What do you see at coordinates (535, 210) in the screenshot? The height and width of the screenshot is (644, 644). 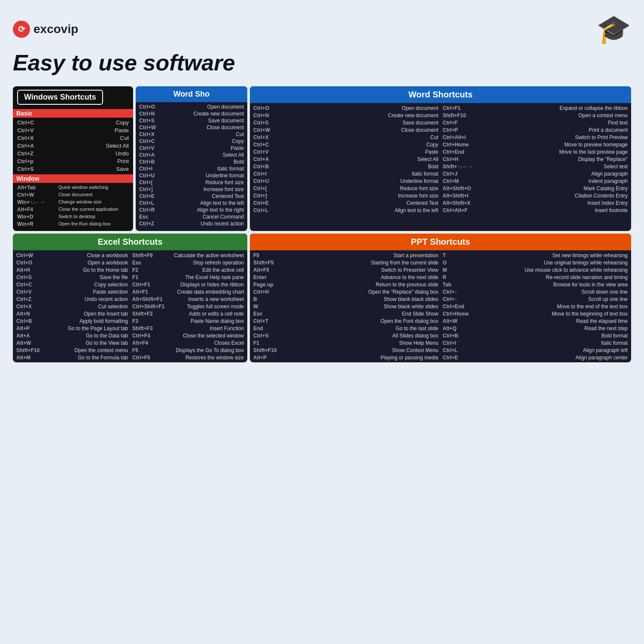 I see `shortcut-row: Ctrl+Alt+FInsert footnote` at bounding box center [535, 210].